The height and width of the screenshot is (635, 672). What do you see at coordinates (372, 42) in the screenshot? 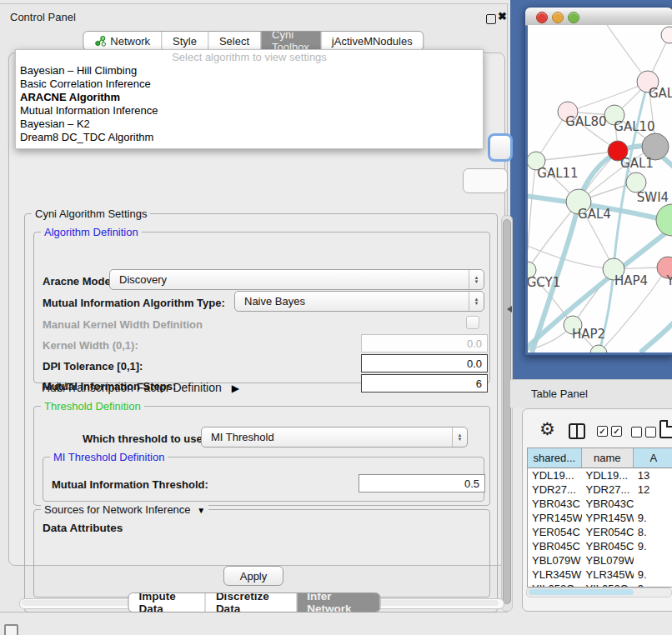
I see `tab-label: jActiveMNodules` at bounding box center [372, 42].